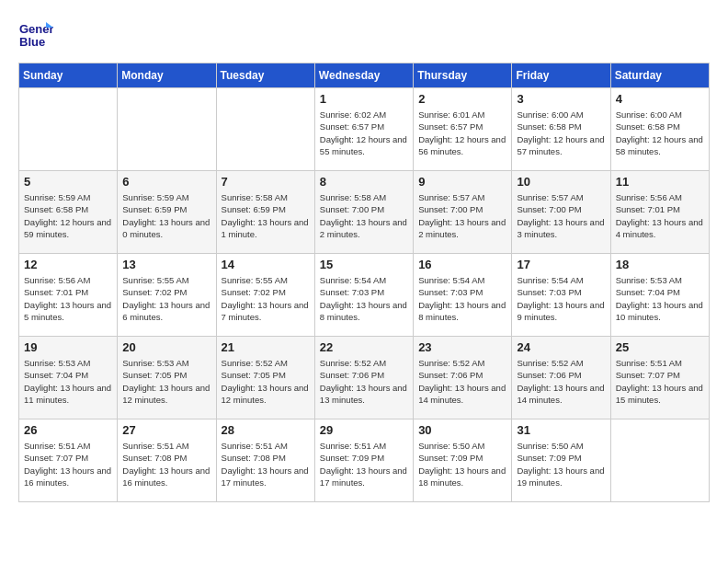 The height and width of the screenshot is (563, 728). What do you see at coordinates (561, 378) in the screenshot?
I see `calendar-cell: 24Sunrise: 5:52 AM Sunset: 7:06 PM Dayli…` at bounding box center [561, 378].